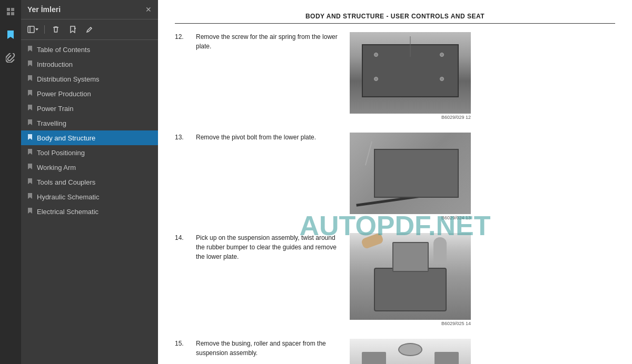 This screenshot has height=364, width=632. I want to click on close-button: ✕, so click(149, 9).